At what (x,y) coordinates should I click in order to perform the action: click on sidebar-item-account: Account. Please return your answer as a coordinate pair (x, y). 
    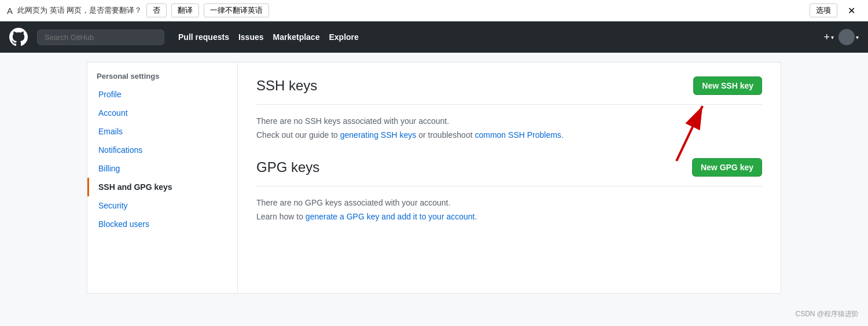
    Looking at the image, I should click on (162, 113).